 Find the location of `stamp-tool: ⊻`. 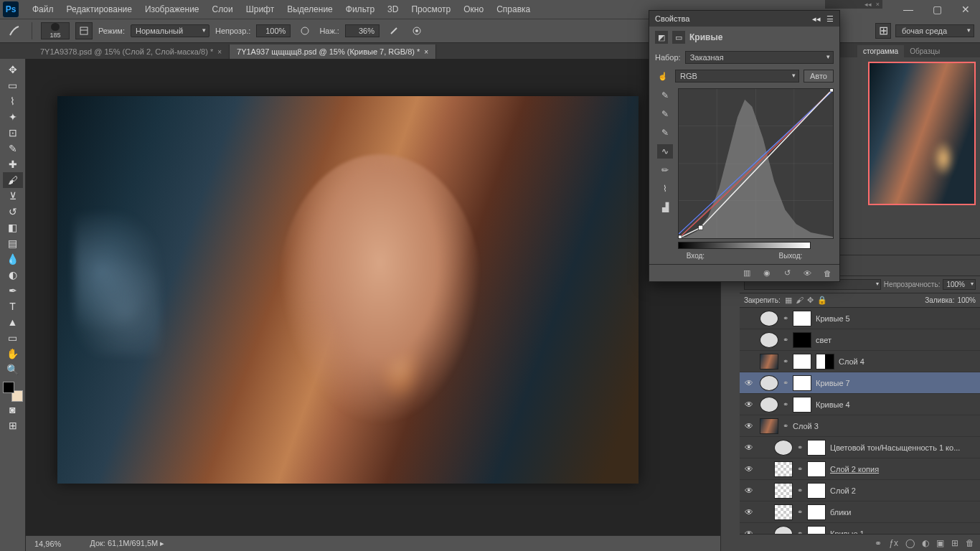

stamp-tool: ⊻ is located at coordinates (13, 196).